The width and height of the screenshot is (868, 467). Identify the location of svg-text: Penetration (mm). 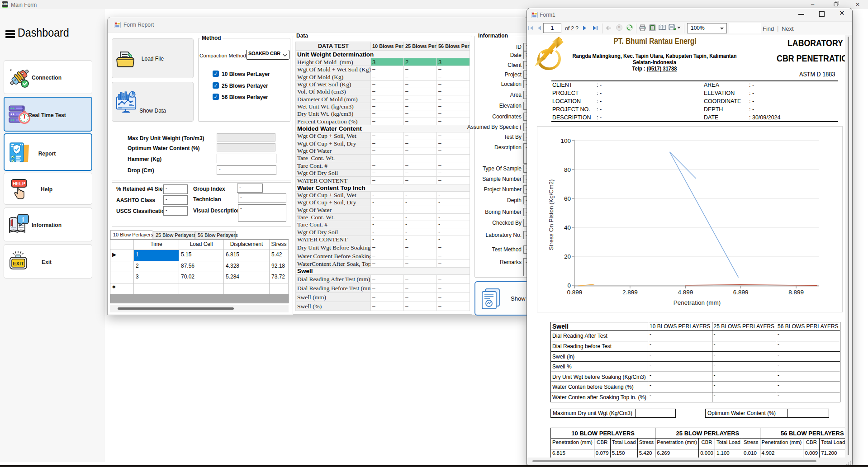
(697, 303).